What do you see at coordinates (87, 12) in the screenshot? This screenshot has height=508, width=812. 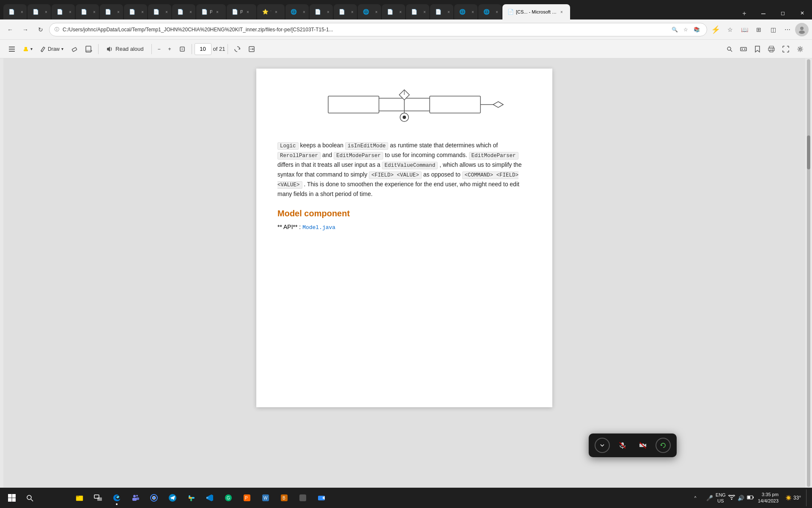 I see `tab-4: 📄Le...×` at bounding box center [87, 12].